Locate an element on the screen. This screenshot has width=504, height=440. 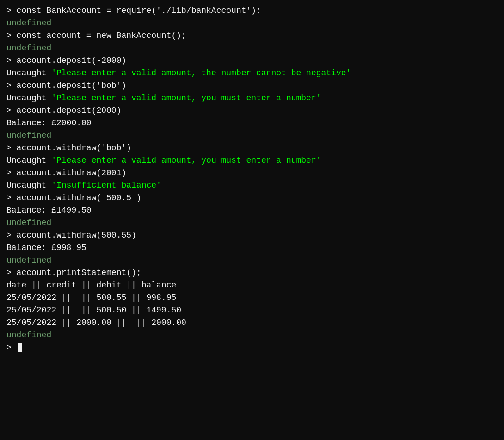
terminal-line: > const account = new BankAccount(); is located at coordinates (252, 36).